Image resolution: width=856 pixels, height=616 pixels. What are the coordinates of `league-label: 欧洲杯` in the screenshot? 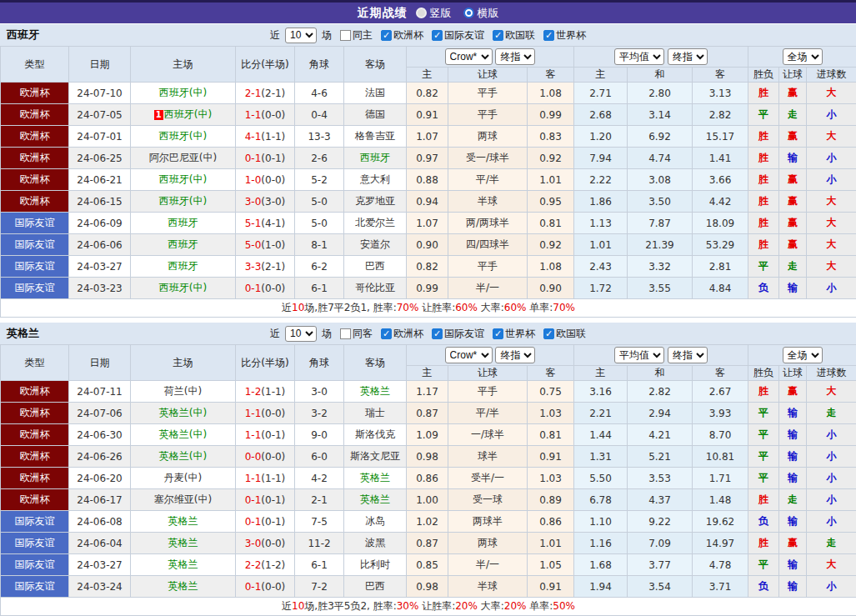 It's located at (408, 35).